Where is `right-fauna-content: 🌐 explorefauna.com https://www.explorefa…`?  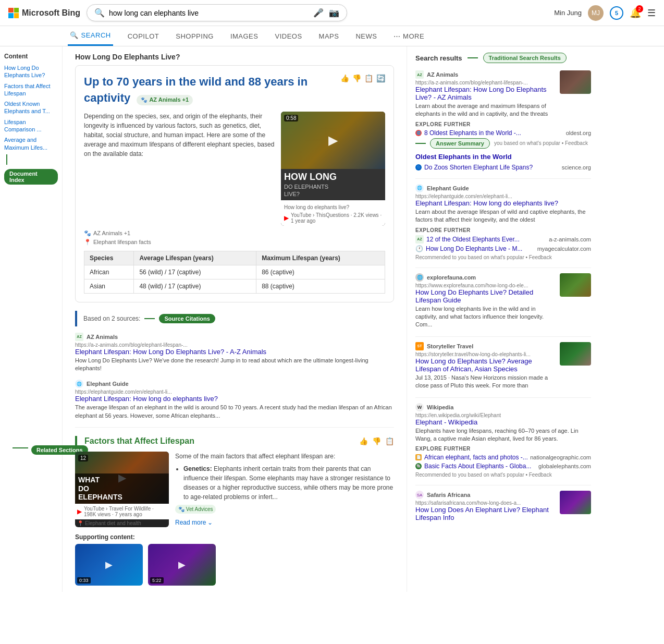 right-fauna-content: 🌐 explorefauna.com https://www.explorefa… is located at coordinates (485, 301).